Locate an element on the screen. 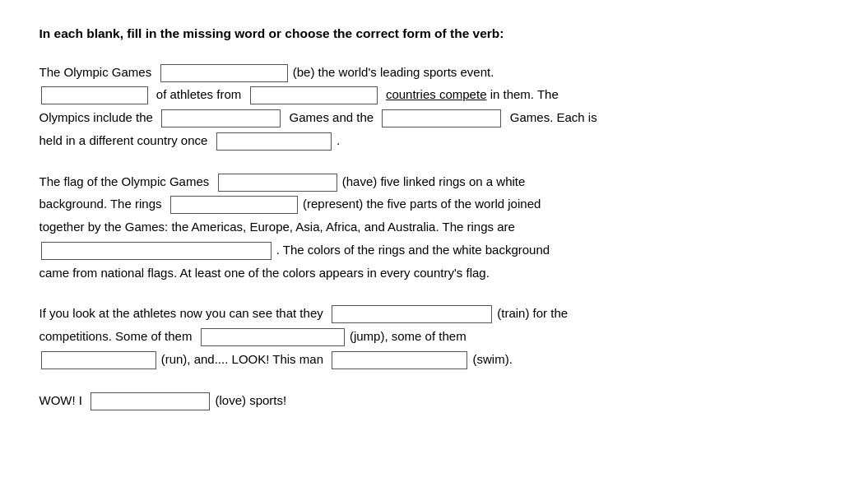  text-flag-olympic: The flag of the Olympic Games is located at coordinates (127, 181).